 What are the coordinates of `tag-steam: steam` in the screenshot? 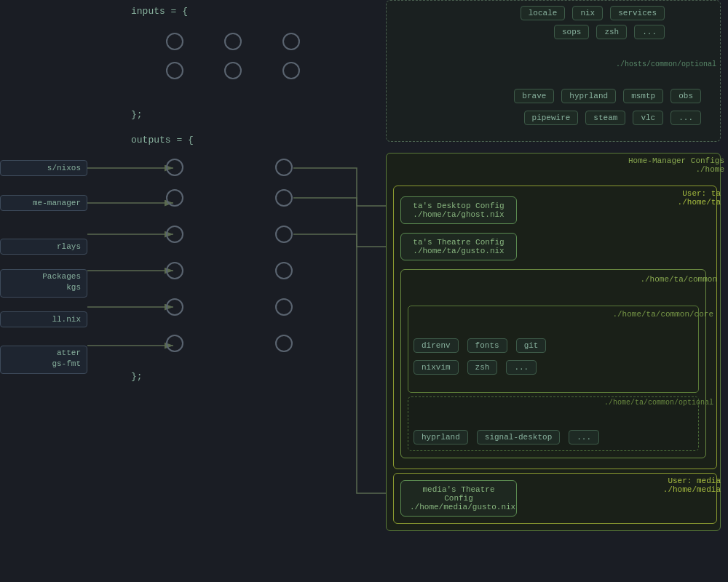 It's located at (606, 118).